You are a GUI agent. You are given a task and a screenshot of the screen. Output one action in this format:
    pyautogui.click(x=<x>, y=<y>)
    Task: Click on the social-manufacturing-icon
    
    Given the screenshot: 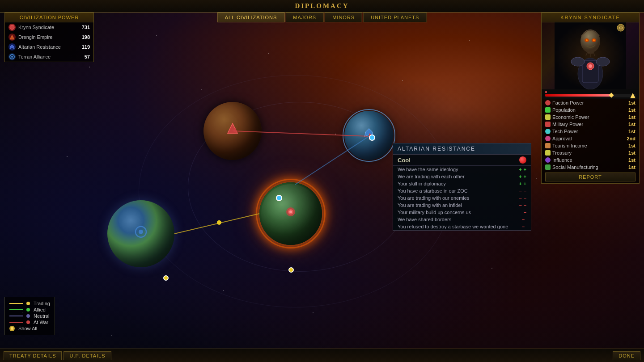 What is the action you would take?
    pyautogui.click(x=548, y=167)
    